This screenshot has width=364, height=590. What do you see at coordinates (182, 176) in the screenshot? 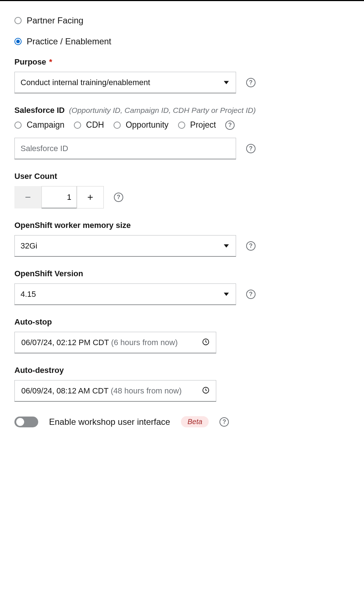
I see `user-count-label: User Count` at bounding box center [182, 176].